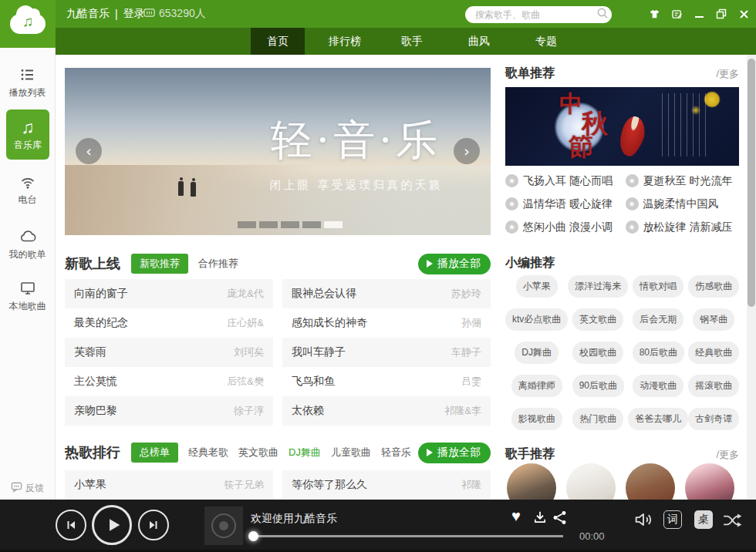 The image size is (756, 552). I want to click on minimize-icon, so click(699, 14).